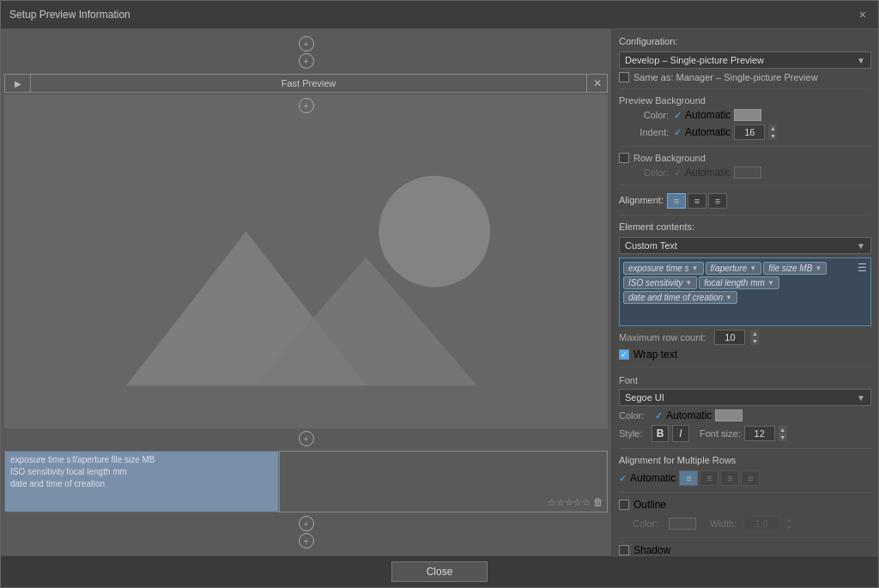  Describe the element at coordinates (306, 44) in the screenshot. I see `top-circle-icon-1: +` at that location.